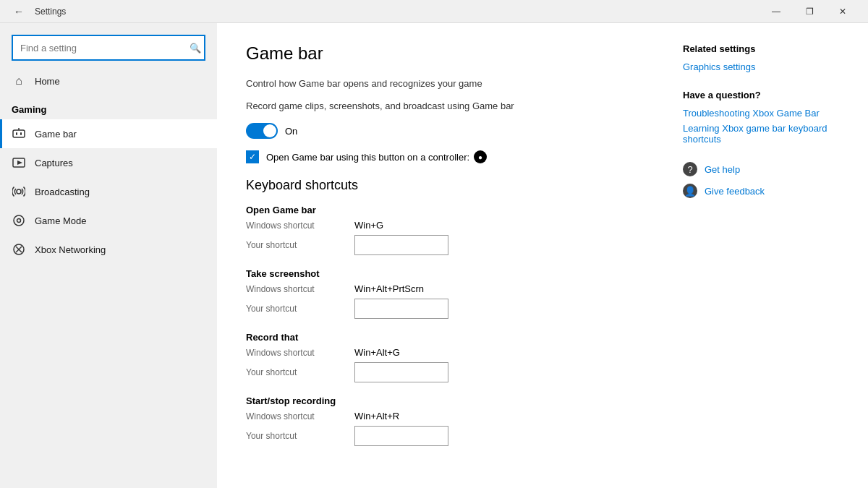 The image size is (868, 488). Describe the element at coordinates (441, 421) in the screenshot. I see `shortcut-start-stop-recording: Start/stop recording Windows shortcut Wi…` at that location.